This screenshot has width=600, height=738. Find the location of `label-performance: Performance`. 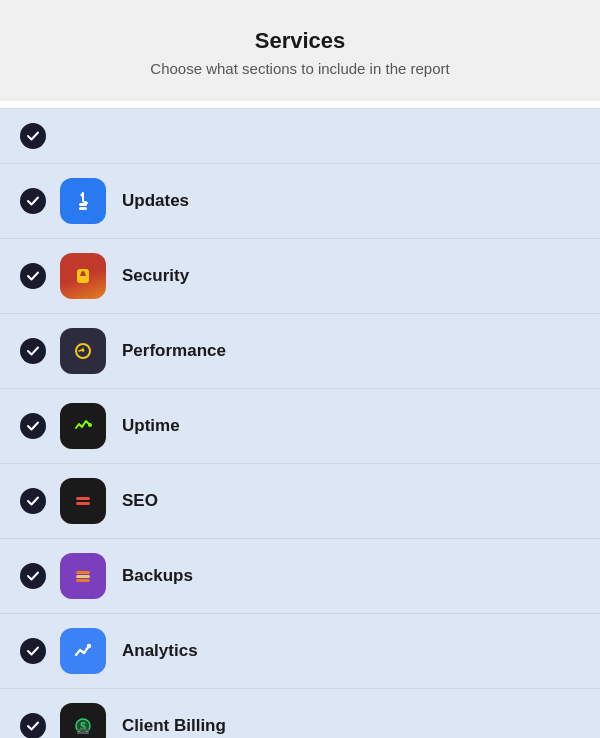

label-performance: Performance is located at coordinates (174, 351).